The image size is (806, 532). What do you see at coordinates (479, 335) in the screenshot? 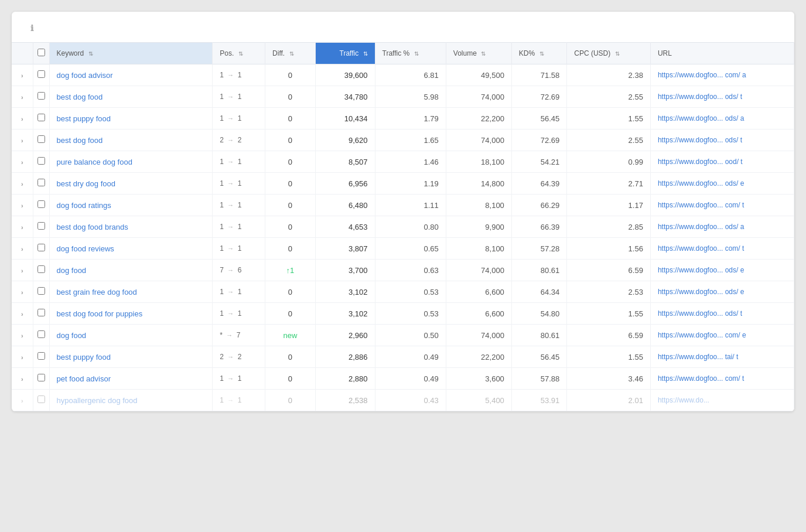
I see `row-volume: 74,000` at bounding box center [479, 335].